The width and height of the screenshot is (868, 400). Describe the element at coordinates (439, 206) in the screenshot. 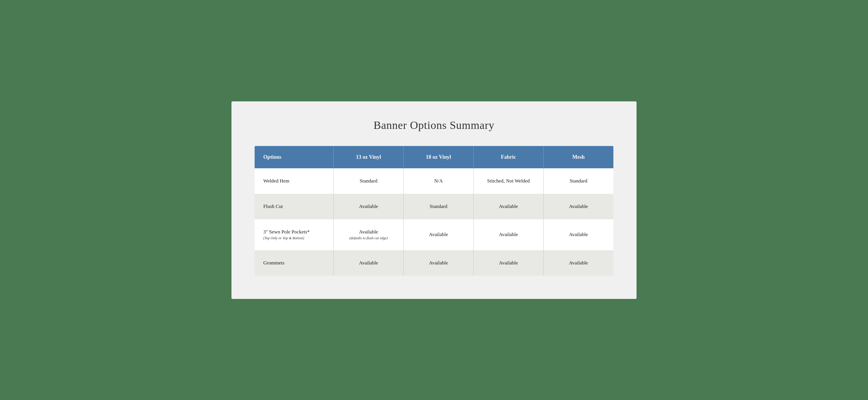

I see `cell-vinyl18-flush-cut: Standard` at that location.